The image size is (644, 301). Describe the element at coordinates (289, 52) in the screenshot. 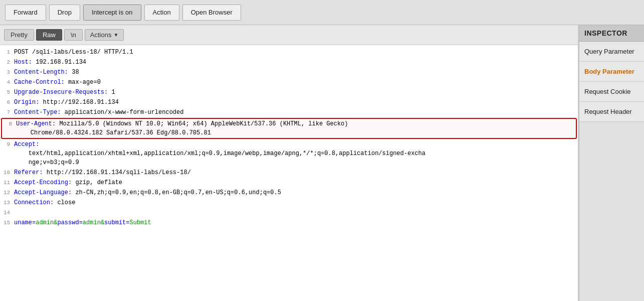

I see `table-row: 1POST /sqli-labs/Less-18/ HTTP/1.1` at that location.